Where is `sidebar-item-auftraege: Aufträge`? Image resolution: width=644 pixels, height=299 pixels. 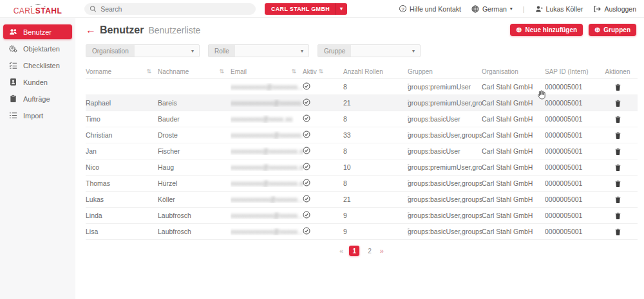 sidebar-item-auftraege: Aufträge is located at coordinates (37, 99).